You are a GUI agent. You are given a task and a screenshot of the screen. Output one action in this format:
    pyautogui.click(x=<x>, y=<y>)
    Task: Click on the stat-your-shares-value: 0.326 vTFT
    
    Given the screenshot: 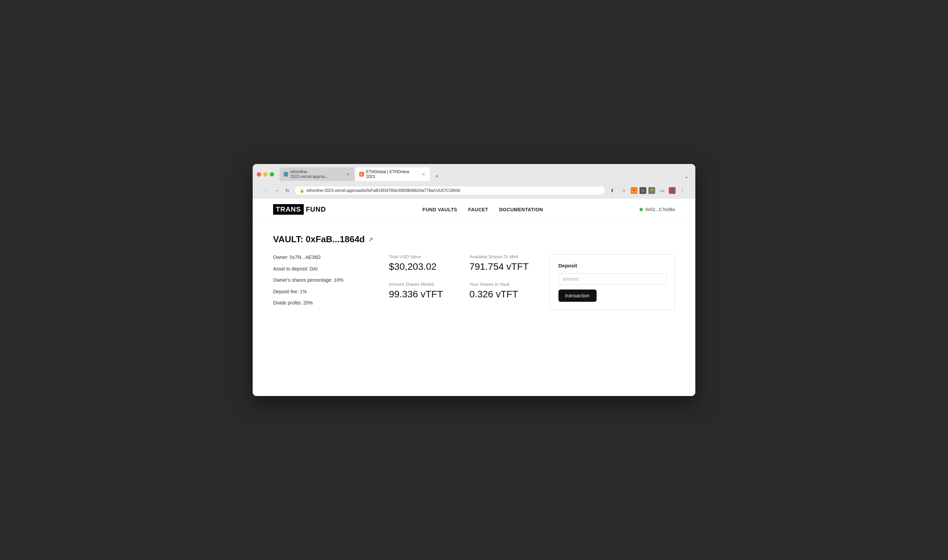 What is the action you would take?
    pyautogui.click(x=499, y=294)
    